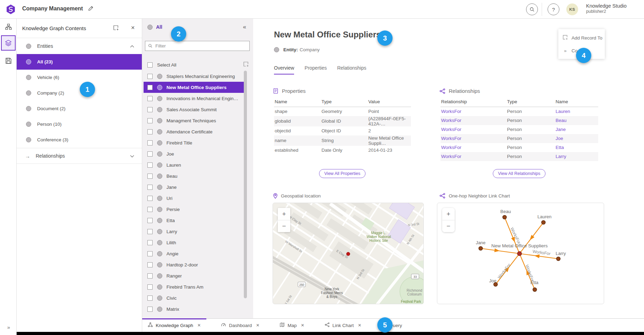 The width and height of the screenshot is (644, 335). I want to click on list-item: Larry, so click(194, 231).